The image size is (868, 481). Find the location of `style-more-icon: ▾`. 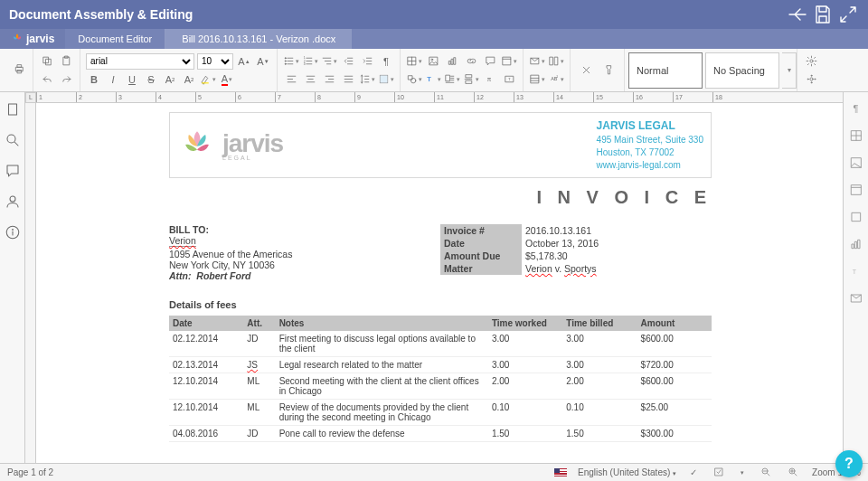

style-more-icon: ▾ is located at coordinates (789, 71).